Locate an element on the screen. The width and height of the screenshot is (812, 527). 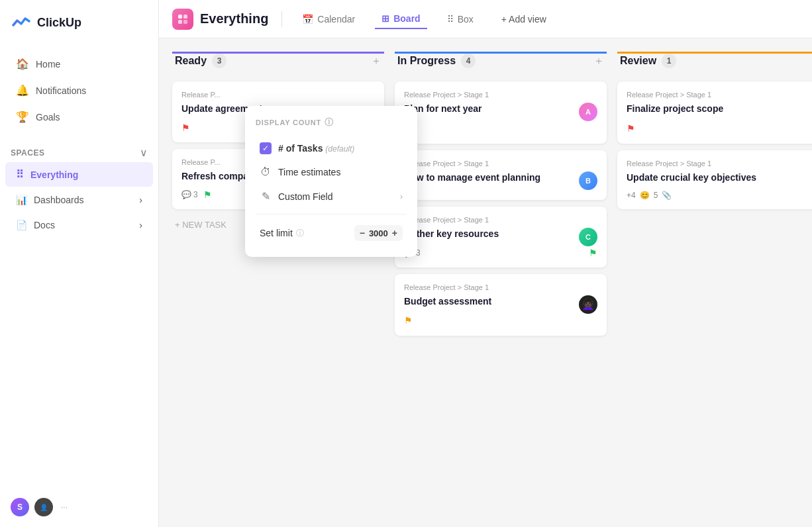
column-actions-ready: ＋ is located at coordinates (376, 61).